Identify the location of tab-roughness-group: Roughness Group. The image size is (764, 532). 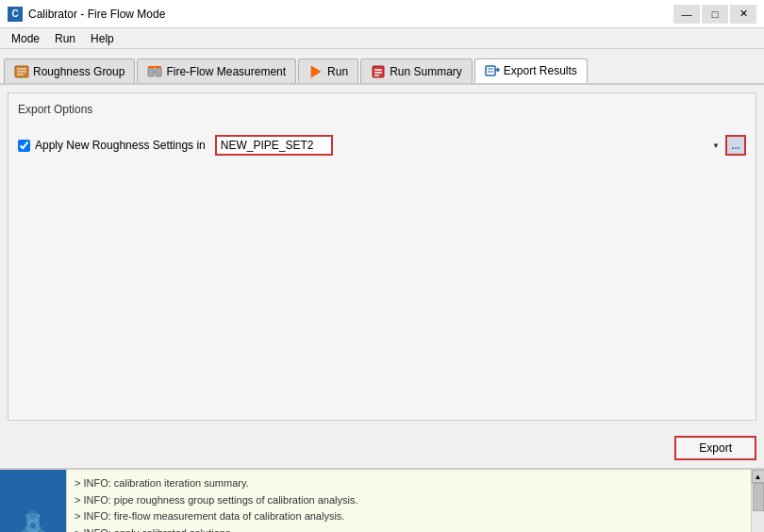
(70, 71).